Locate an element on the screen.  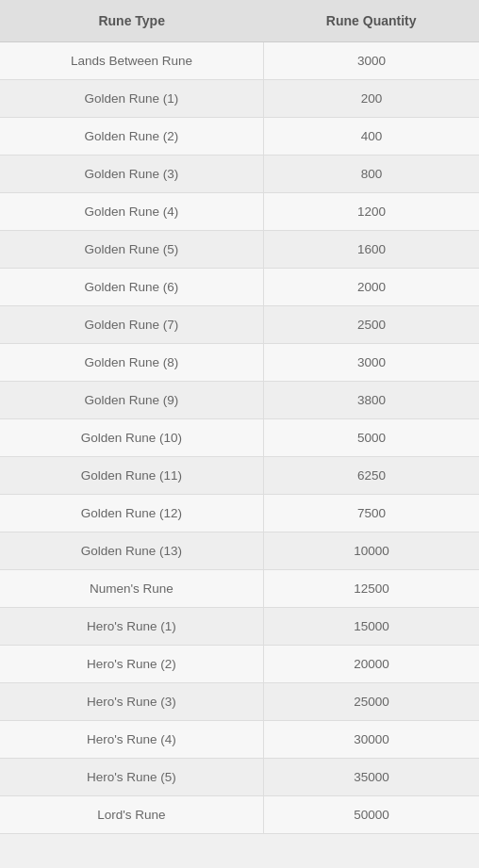
table-row: Golden Rune (9)3800 is located at coordinates (240, 401).